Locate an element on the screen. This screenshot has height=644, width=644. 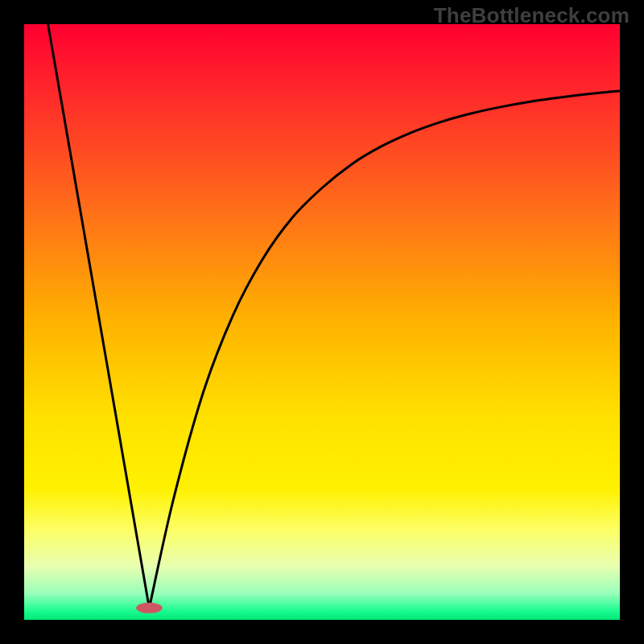
minimum-marker is located at coordinates (150, 609).